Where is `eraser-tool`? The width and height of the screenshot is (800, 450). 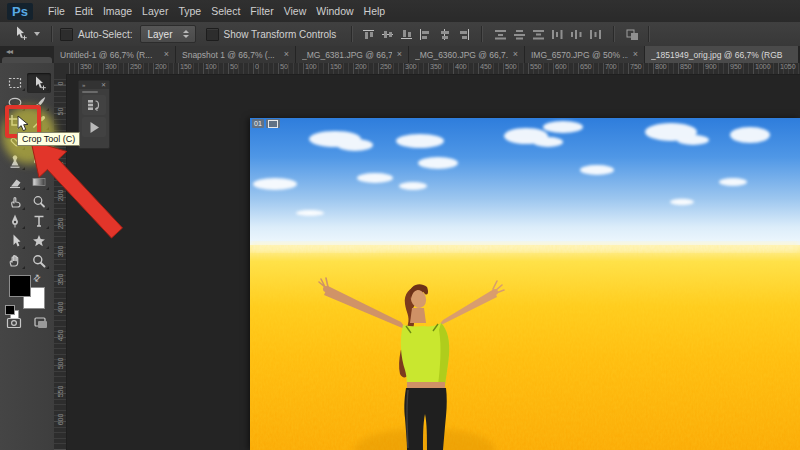
eraser-tool is located at coordinates (15, 182).